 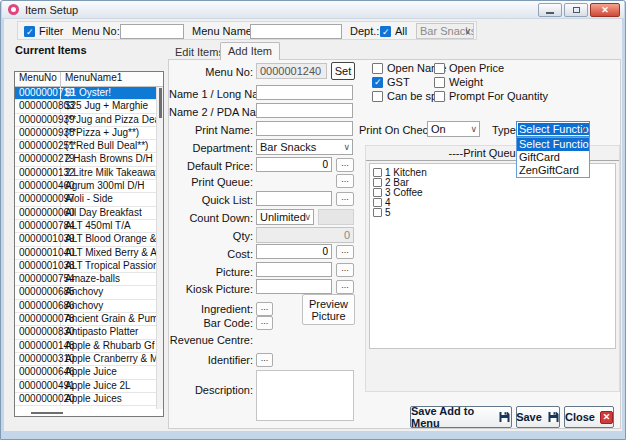 What do you see at coordinates (89, 80) in the screenshot?
I see `table-header: MenuNo MenuName1` at bounding box center [89, 80].